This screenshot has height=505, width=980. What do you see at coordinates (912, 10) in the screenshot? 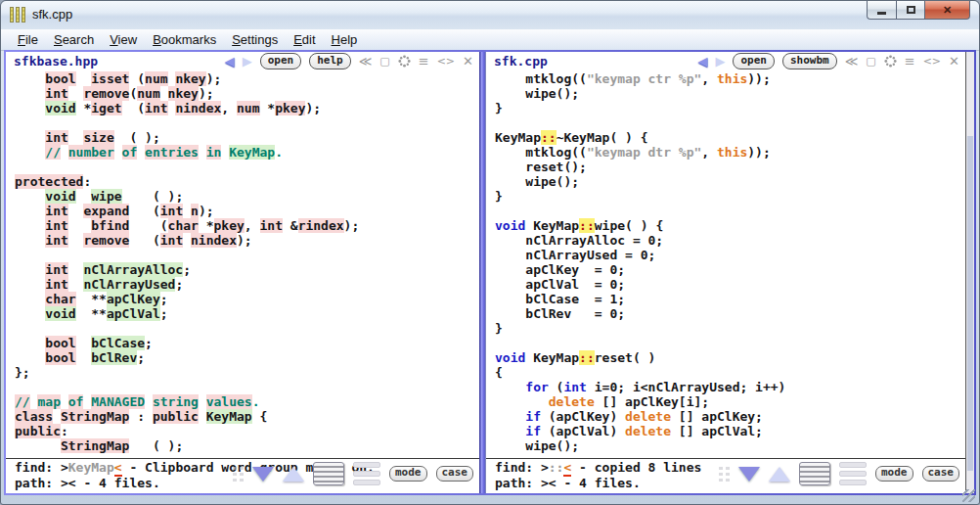
I see `maximize-icon` at bounding box center [912, 10].